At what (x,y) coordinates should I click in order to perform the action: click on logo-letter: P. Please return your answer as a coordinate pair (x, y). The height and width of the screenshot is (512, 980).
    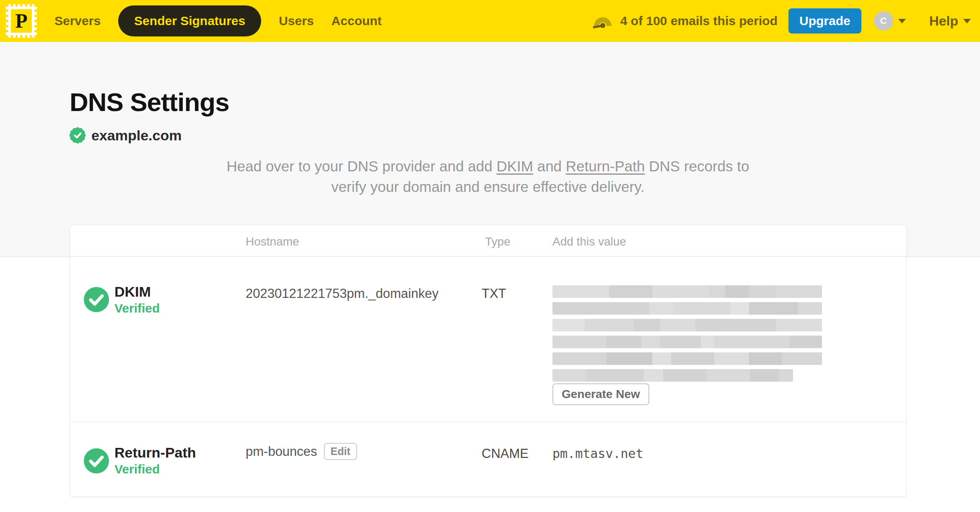
    Looking at the image, I should click on (21, 21).